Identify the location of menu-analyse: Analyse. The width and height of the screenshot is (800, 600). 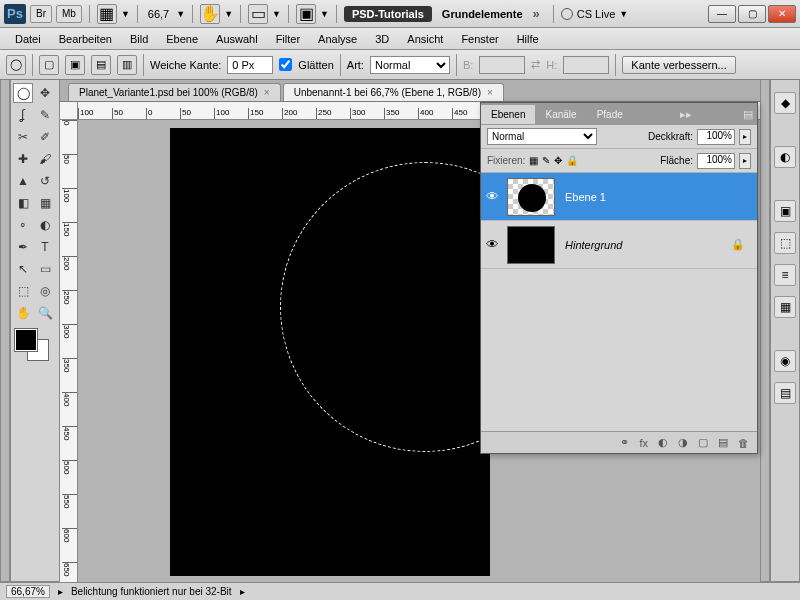
(338, 39).